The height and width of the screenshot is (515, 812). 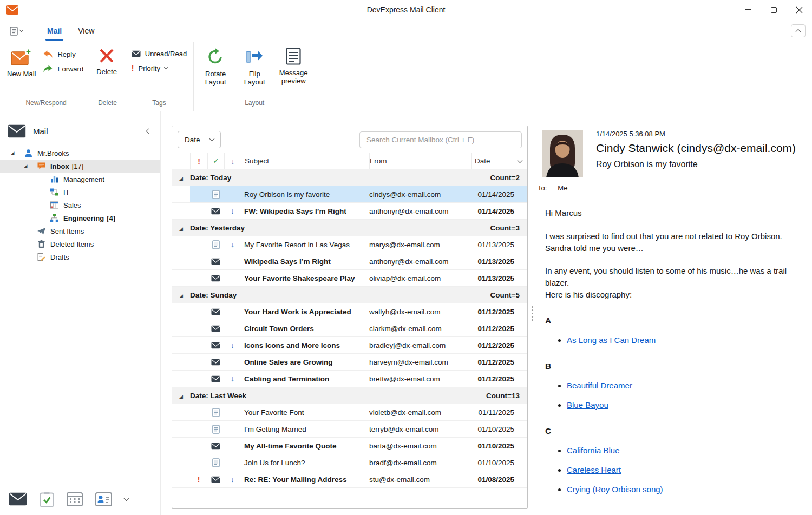 I want to click on discography-link: Beautiful Dreamer, so click(x=600, y=385).